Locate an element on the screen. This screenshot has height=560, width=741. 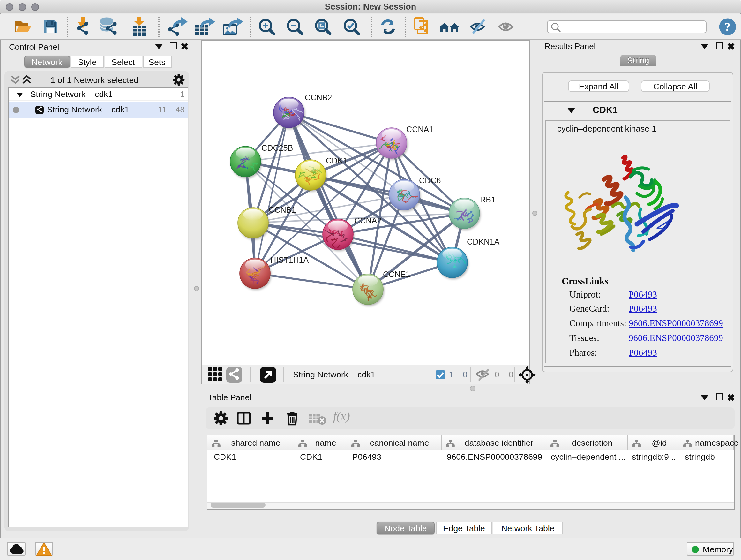
svg-text: HIST1H1A is located at coordinates (289, 260).